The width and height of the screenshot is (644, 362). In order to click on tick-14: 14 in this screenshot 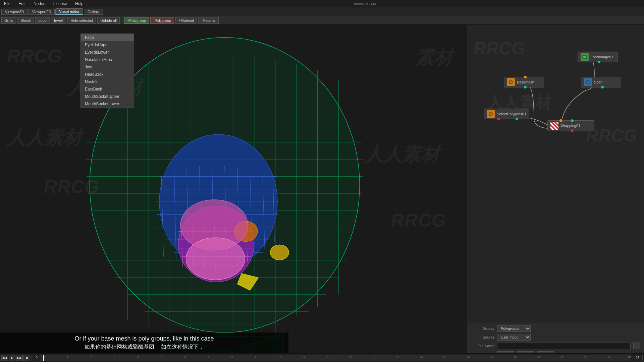, I will do `click(374, 357)`.